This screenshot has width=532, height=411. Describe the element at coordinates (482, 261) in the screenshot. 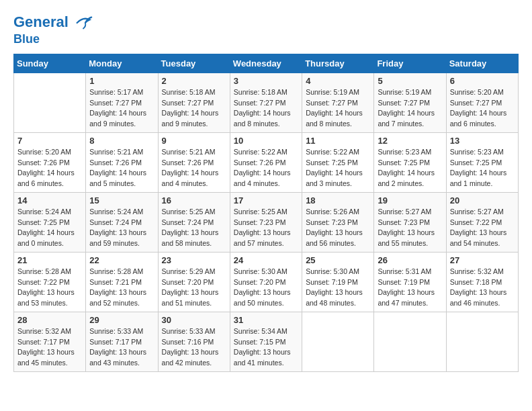

I see `day-number: 27` at that location.